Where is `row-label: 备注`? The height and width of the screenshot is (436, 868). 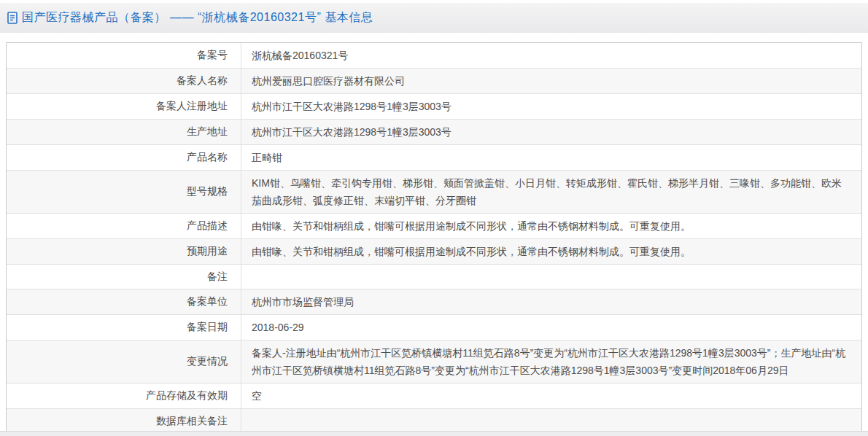
row-label: 备注 is located at coordinates (124, 277).